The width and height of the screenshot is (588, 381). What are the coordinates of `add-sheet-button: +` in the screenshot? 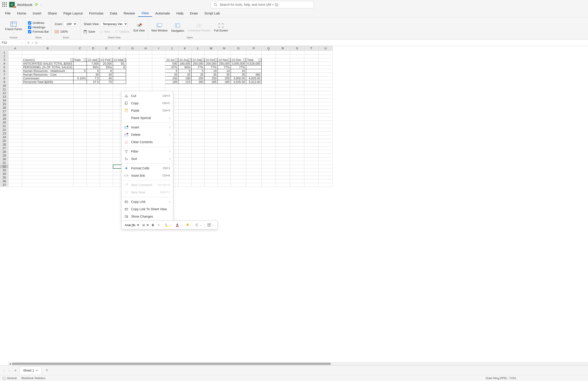 It's located at (47, 370).